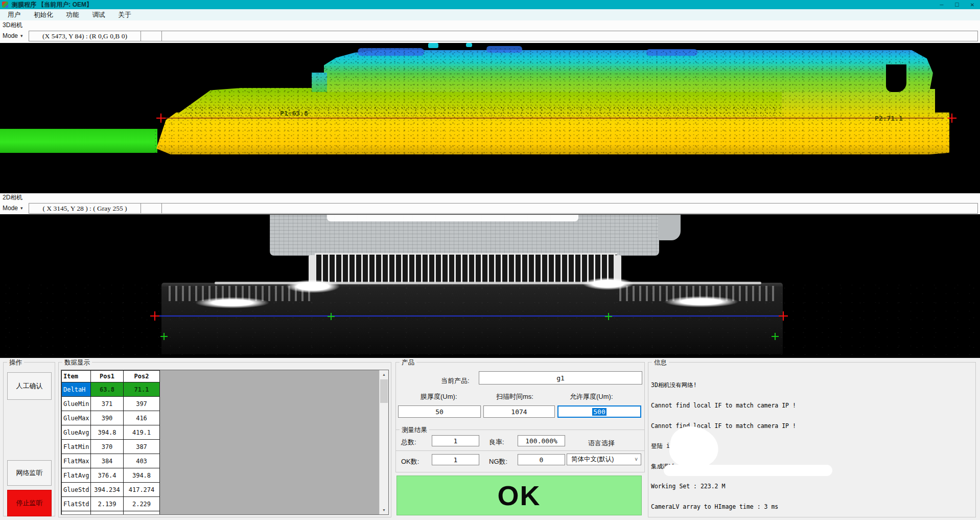 The image size is (980, 520). Describe the element at coordinates (107, 504) in the screenshot. I see `cell-pos1: 2.139` at that location.